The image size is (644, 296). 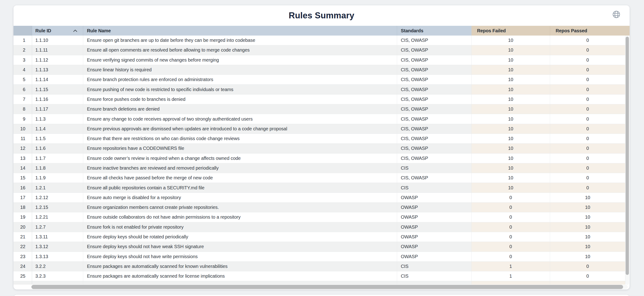 What do you see at coordinates (58, 148) in the screenshot?
I see `cell-rule-id: 1.1.6` at bounding box center [58, 148].